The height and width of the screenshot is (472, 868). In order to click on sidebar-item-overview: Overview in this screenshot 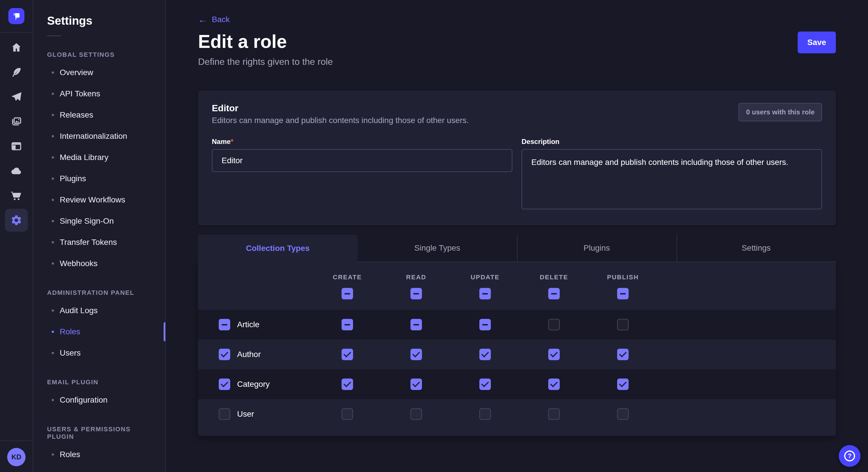, I will do `click(99, 73)`.